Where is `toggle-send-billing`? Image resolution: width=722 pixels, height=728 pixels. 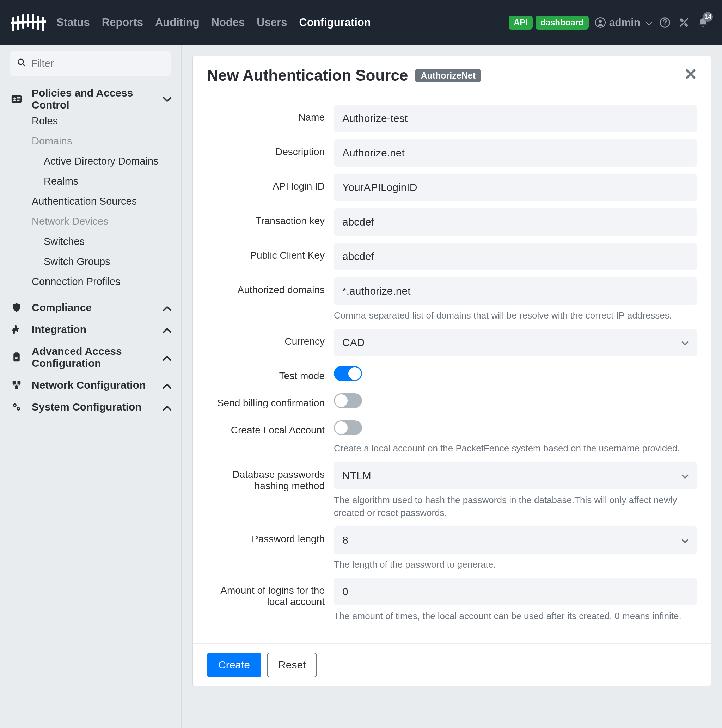
toggle-send-billing is located at coordinates (348, 401).